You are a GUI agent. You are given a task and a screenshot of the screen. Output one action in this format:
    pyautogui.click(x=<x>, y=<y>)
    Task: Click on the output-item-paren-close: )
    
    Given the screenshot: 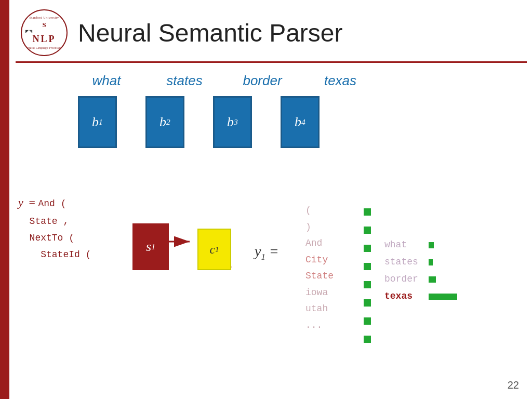 What is the action you would take?
    pyautogui.click(x=320, y=228)
    